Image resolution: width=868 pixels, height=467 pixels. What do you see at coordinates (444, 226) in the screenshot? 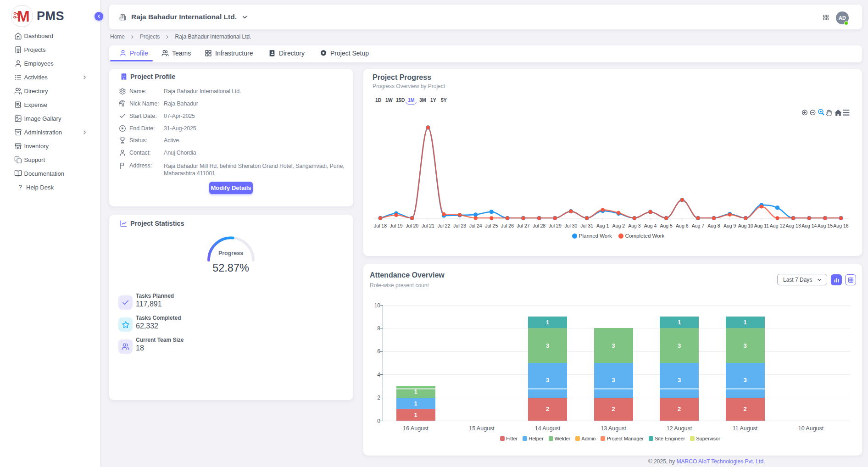
I see `svg-text: Jul 22` at bounding box center [444, 226].